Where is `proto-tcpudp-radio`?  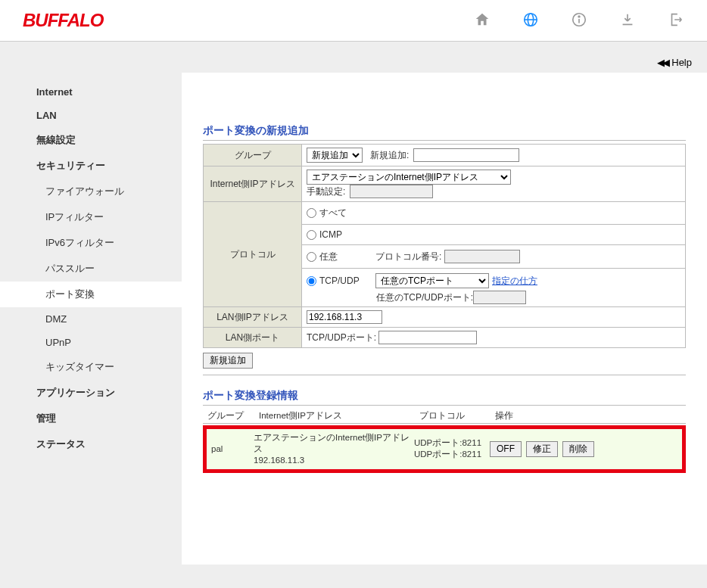 proto-tcpudp-radio is located at coordinates (312, 282).